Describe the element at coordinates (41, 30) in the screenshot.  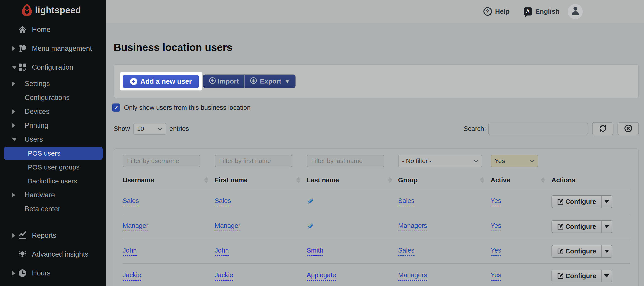
I see `sidebar-item-label: Home` at that location.